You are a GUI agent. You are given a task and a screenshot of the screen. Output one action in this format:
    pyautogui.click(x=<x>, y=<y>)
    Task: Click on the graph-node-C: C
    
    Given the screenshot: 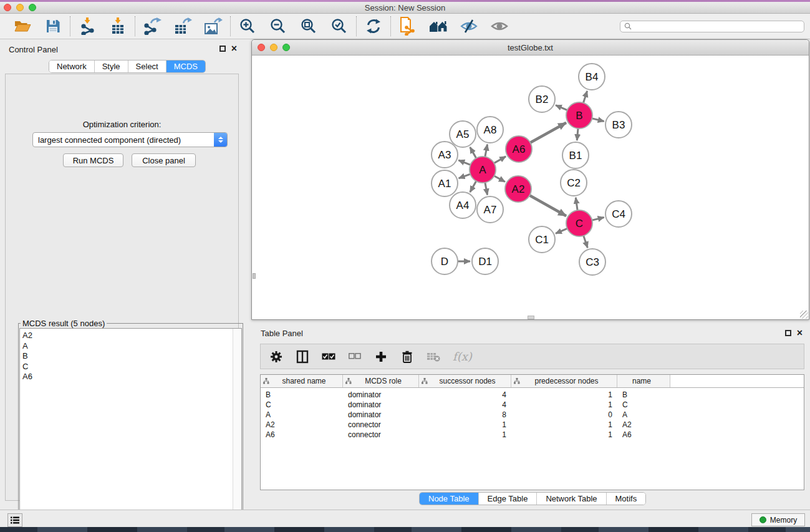 What is the action you would take?
    pyautogui.click(x=579, y=223)
    